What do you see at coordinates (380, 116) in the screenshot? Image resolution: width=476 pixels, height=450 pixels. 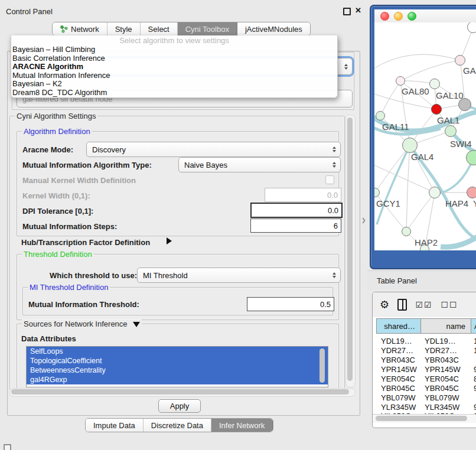 I see `network-node-gal11` at bounding box center [380, 116].